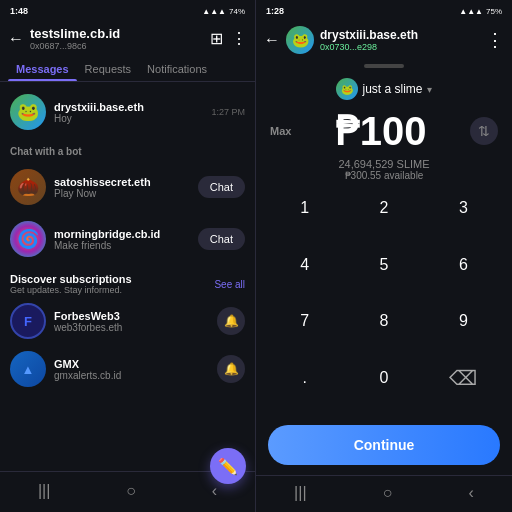 The image size is (512, 512). Describe the element at coordinates (128, 281) in the screenshot. I see `discover-header: Discover subscriptions Get updates. Stay…` at that location.